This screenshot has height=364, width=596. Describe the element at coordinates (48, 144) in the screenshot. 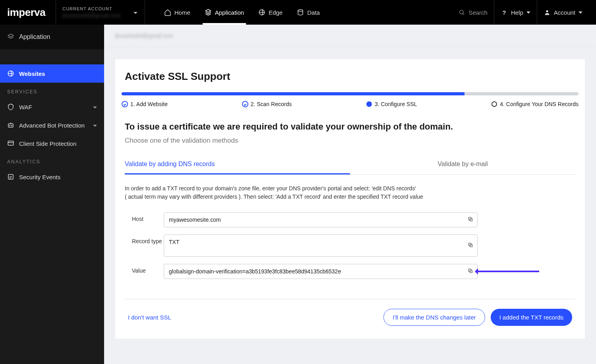

I see `sidebar-item-label: Client Side Protection` at that location.